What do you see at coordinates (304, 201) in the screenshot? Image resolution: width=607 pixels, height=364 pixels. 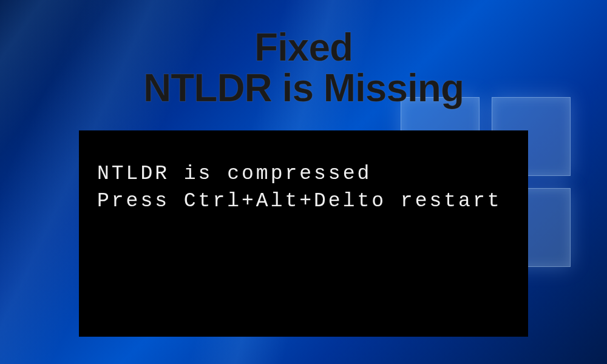 I see `terminal-error-line-2: Press Ctrl+Alt+Delto restart` at bounding box center [304, 201].